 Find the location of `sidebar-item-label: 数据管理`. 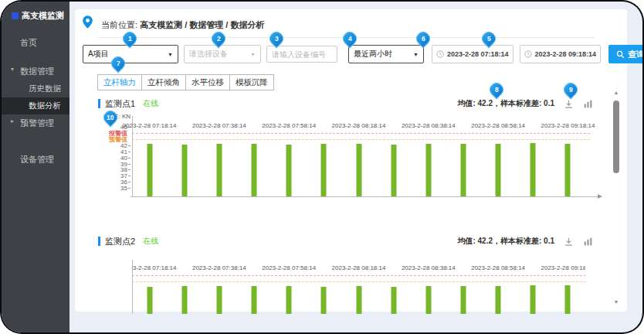

sidebar-item-label: 数据管理 is located at coordinates (37, 71).